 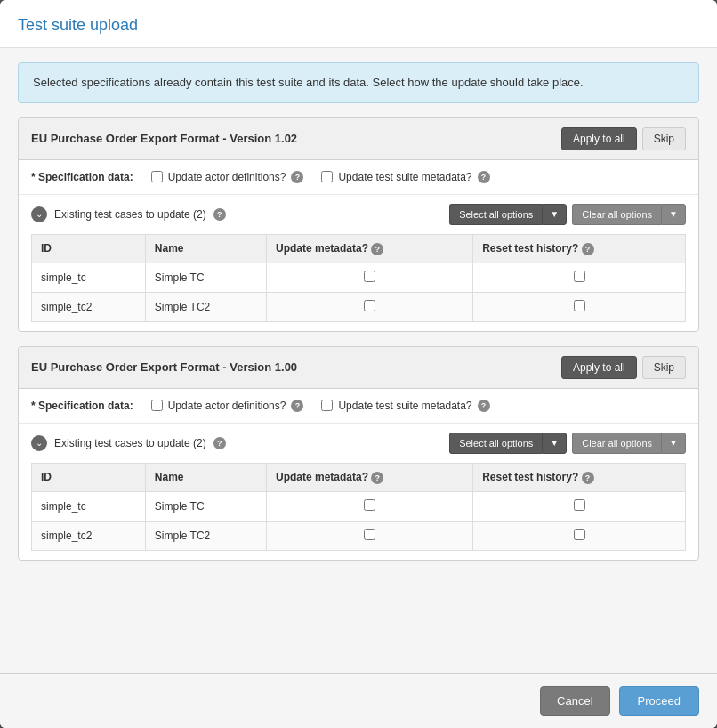 I want to click on collapse-icon-1: ⌄, so click(x=39, y=214).